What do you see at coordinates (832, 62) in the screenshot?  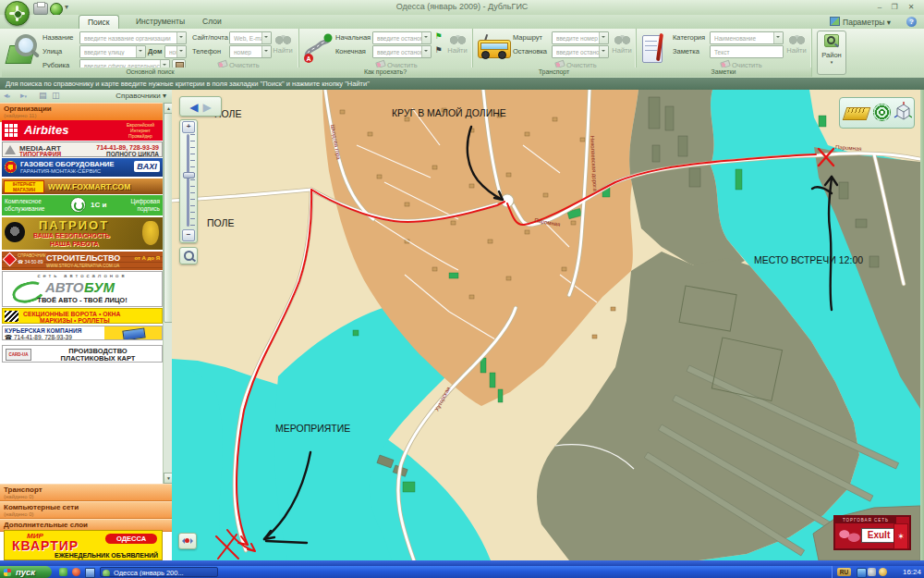 I see `chevron-down-icon: ▾` at bounding box center [832, 62].